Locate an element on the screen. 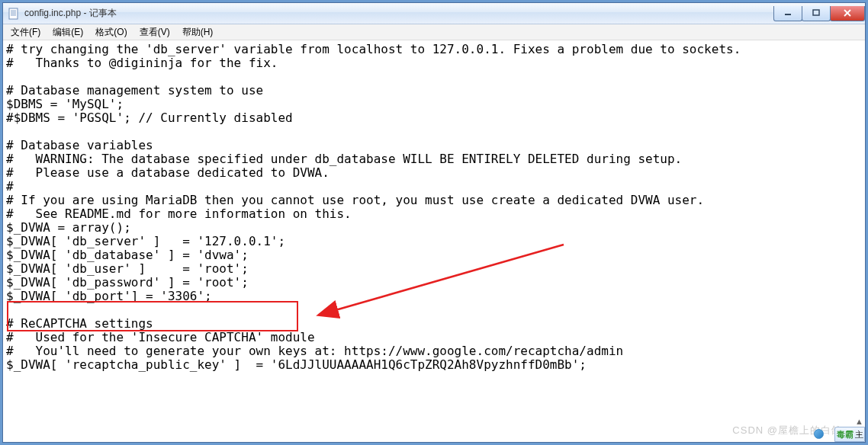 Image resolution: width=868 pixels, height=445 pixels. window-controls is located at coordinates (819, 14).